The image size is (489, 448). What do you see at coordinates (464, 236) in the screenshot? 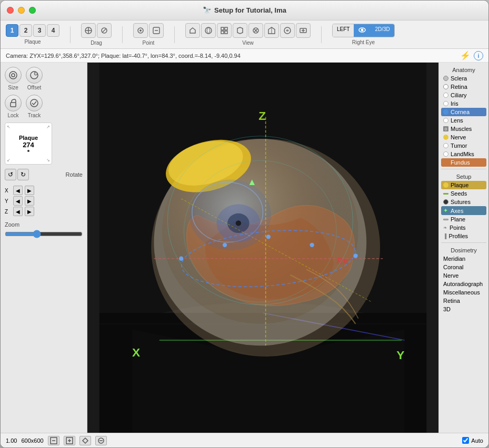
I see `setup-profiles: ▐ Profiles` at bounding box center [464, 236].